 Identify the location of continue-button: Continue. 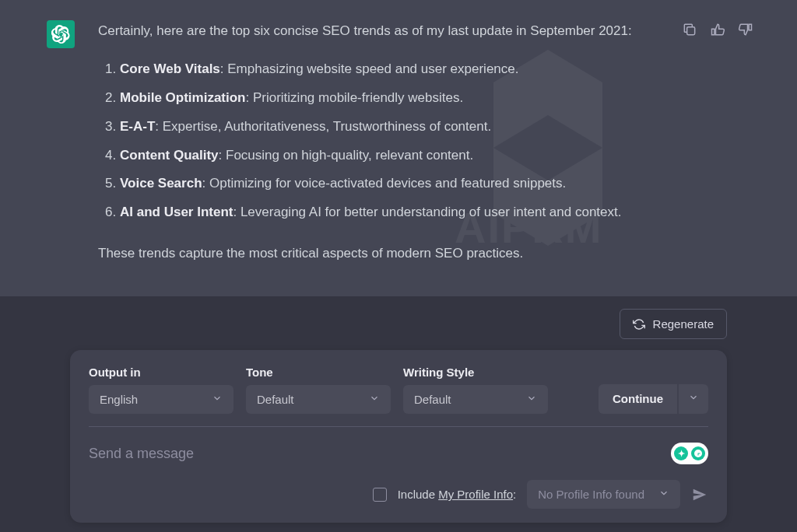
(638, 399).